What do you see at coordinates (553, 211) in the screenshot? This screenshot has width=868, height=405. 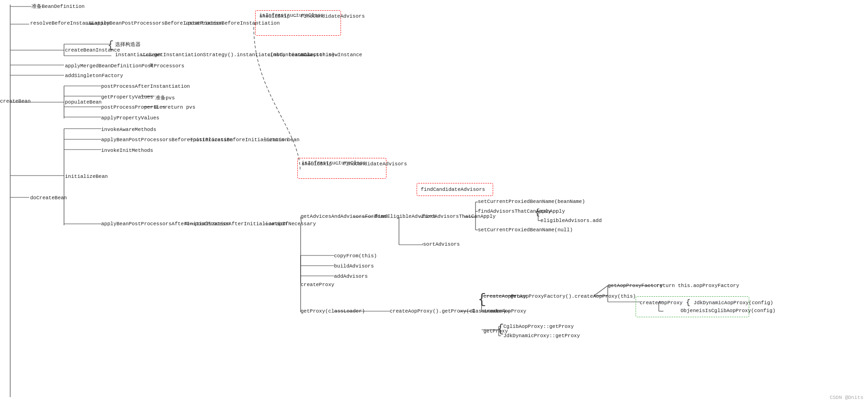 I see `can-apply: canApply` at bounding box center [553, 211].